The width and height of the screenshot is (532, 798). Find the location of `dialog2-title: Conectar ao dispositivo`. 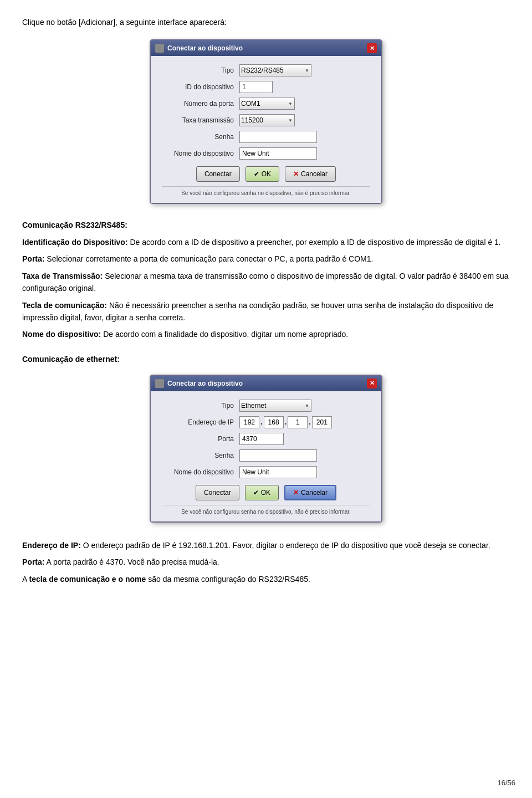

dialog2-title: Conectar ao dispositivo is located at coordinates (205, 383).